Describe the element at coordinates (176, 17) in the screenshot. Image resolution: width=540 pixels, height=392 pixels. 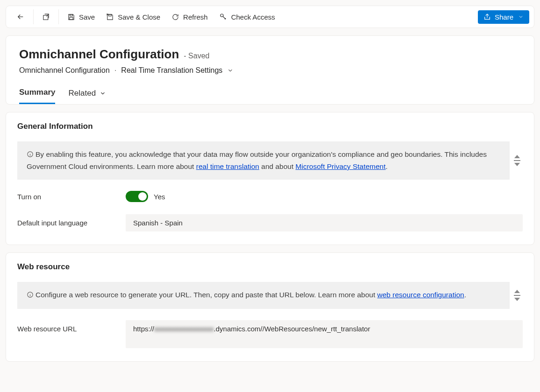
I see `refresh-icon` at that location.